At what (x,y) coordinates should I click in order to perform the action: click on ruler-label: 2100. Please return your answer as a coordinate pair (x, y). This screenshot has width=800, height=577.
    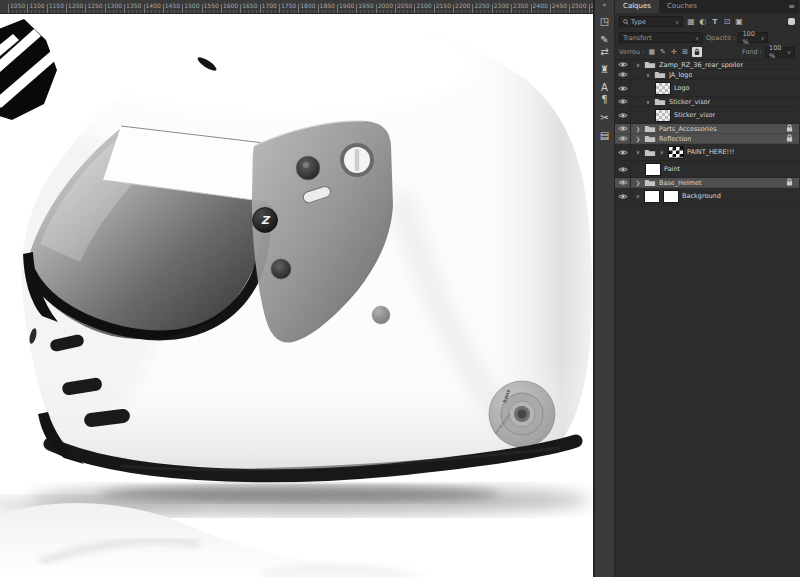
    Looking at the image, I should click on (424, 6).